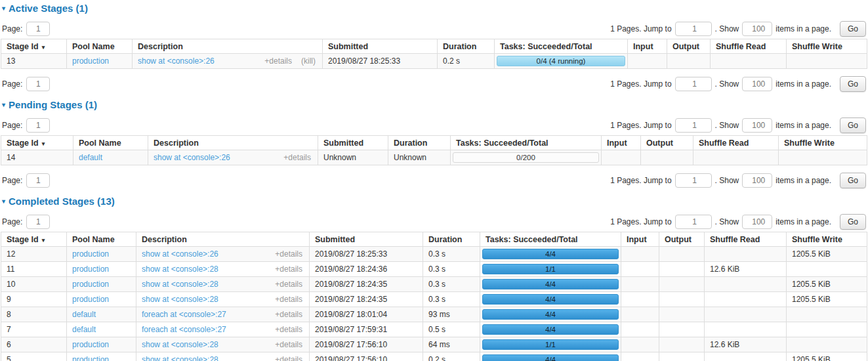  I want to click on tasks-progress-cell: 0/200, so click(526, 158).